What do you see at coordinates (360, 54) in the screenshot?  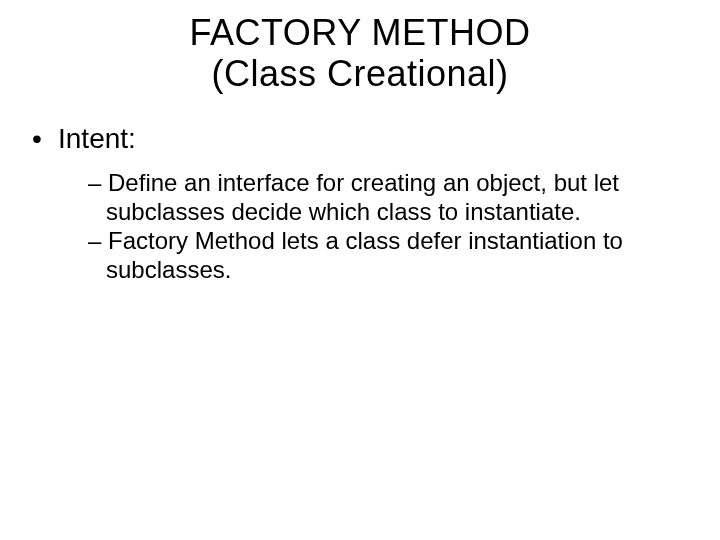 I see `slide-title: FACTORY METHOD (Class Creational)` at bounding box center [360, 54].